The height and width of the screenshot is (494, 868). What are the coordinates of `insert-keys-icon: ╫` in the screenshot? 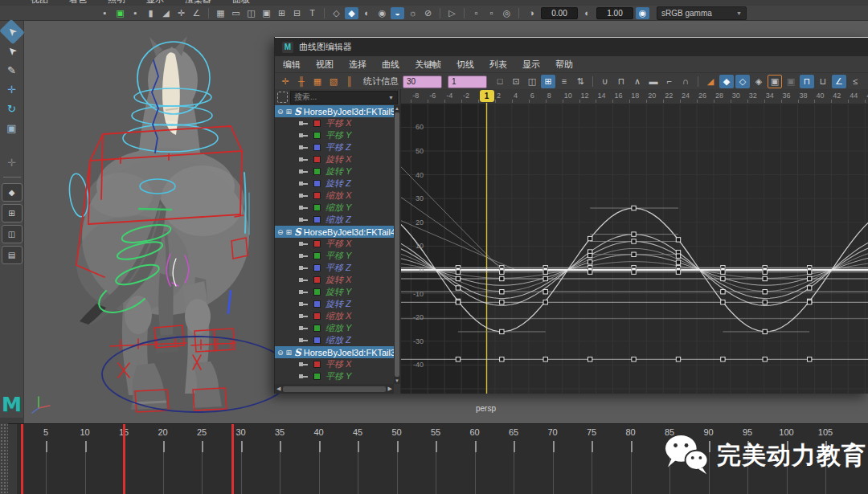 It's located at (301, 82).